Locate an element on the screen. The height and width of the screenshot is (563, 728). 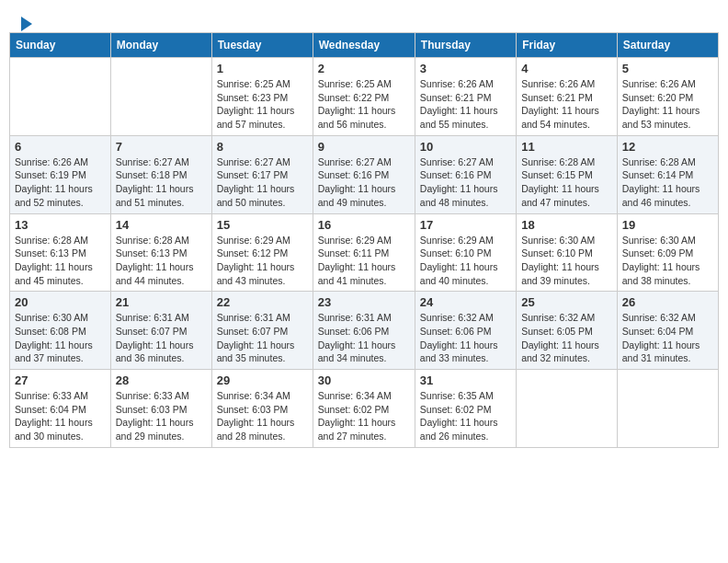
day-number: 24 is located at coordinates (465, 302).